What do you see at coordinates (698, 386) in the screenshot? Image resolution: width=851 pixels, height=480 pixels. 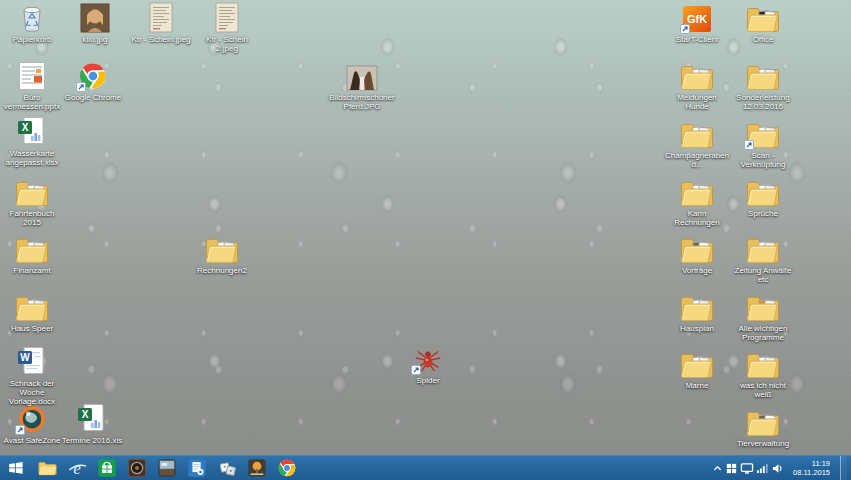 I see `desktop-icon-label: Marne` at bounding box center [698, 386].